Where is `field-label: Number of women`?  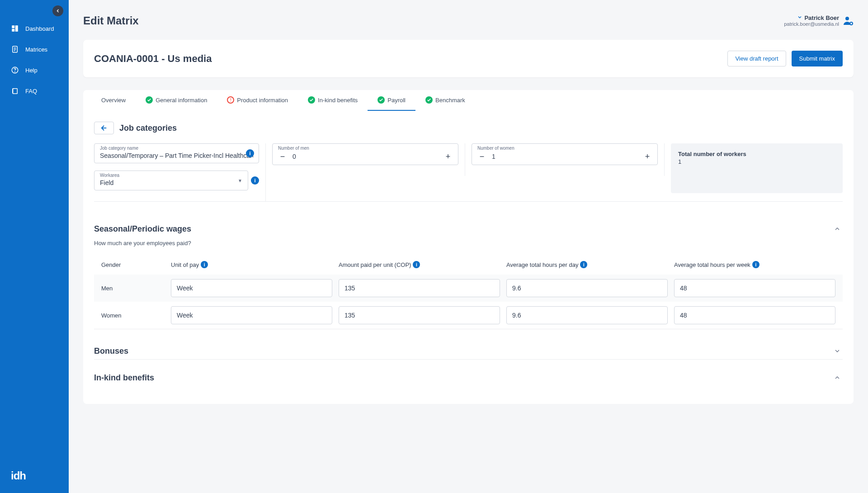
field-label: Number of women is located at coordinates (496, 148).